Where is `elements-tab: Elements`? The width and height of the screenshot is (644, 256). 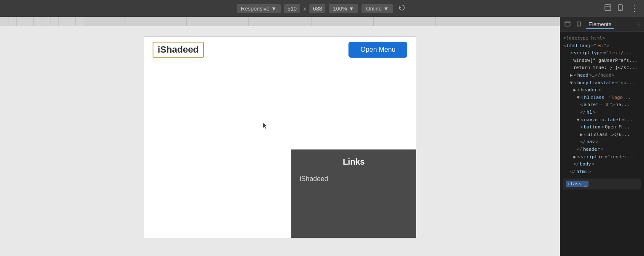
elements-tab: Elements is located at coordinates (600, 24).